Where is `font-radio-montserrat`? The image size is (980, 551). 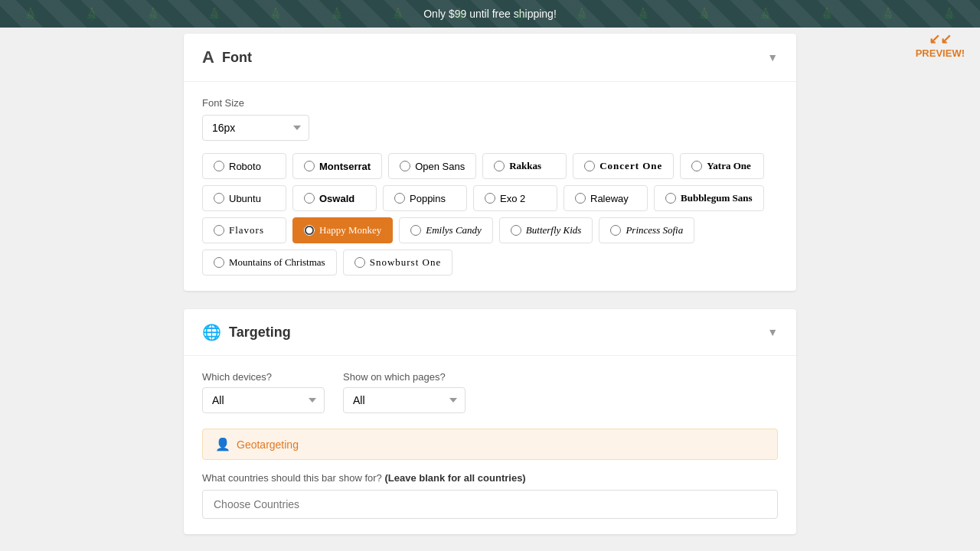 font-radio-montserrat is located at coordinates (309, 166).